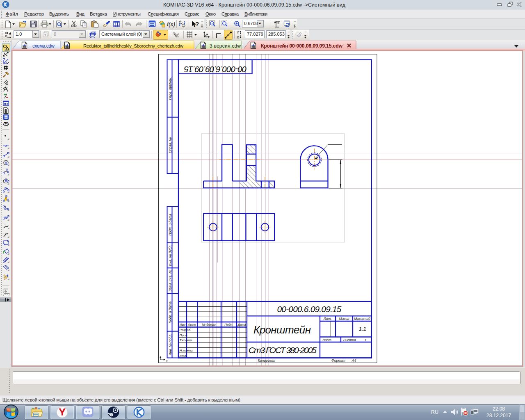 Image resolution: width=525 pixels, height=420 pixels. I want to click on svg-text: Выделить, so click(59, 14).